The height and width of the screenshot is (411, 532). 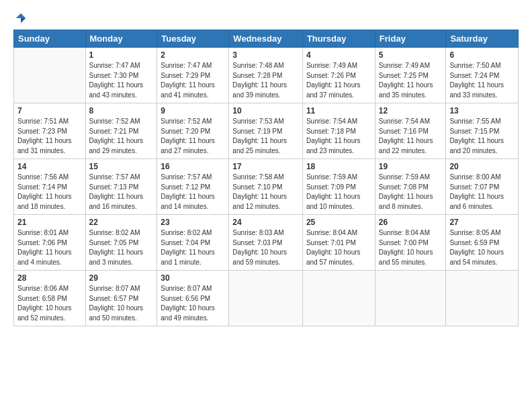 I want to click on logo, so click(x=20, y=18).